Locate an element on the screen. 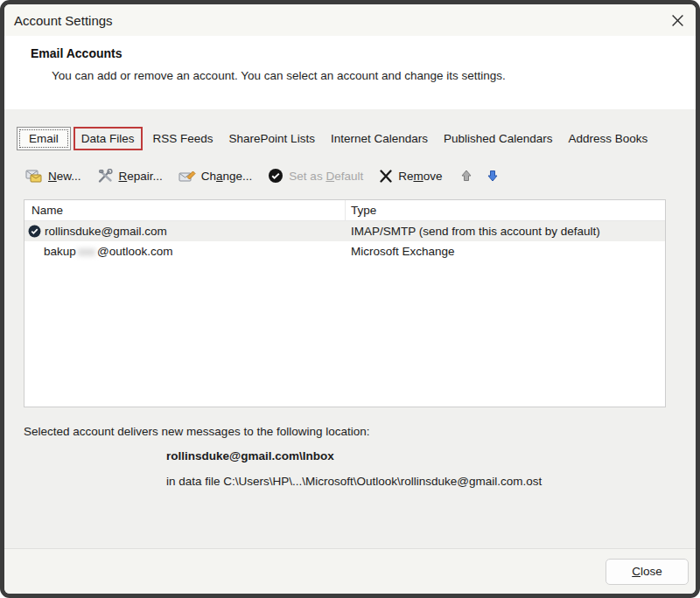  account-name: rollinsduke@gmail.com is located at coordinates (106, 231).